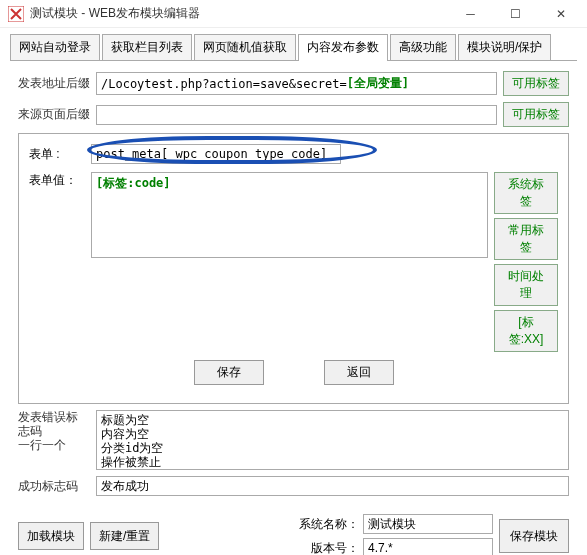 This screenshot has height=555, width=587. Describe the element at coordinates (55, 47) in the screenshot. I see `tab-auto-login: 网站自动登录` at that location.